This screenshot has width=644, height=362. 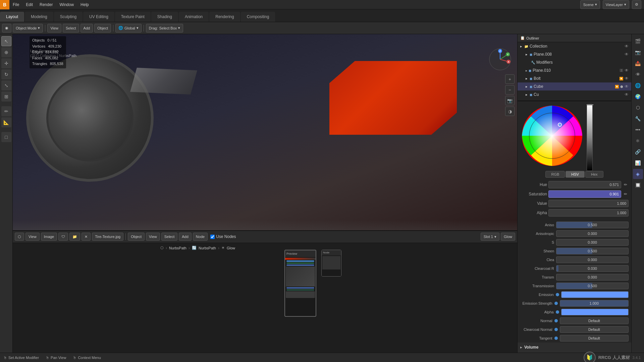 What do you see at coordinates (590, 137) in the screenshot?
I see `brightness-strip` at bounding box center [590, 137].